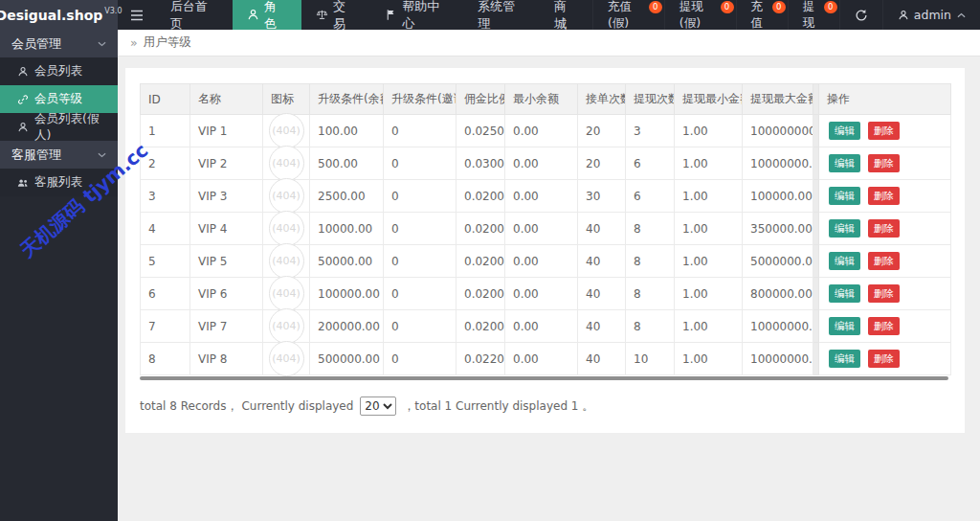  I want to click on table-row: 5VIP 5(404)50000.0000.02000.004081.00500…, so click(546, 261).